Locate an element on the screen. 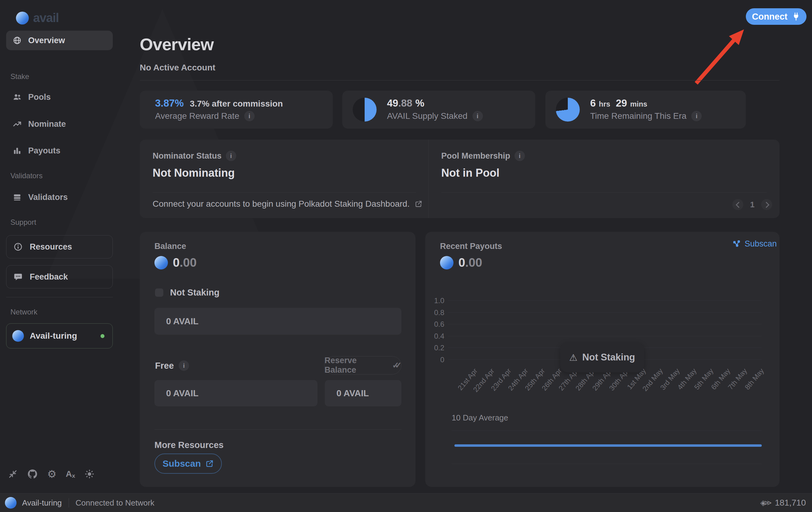 The image size is (812, 512). reward-rate-value: 3.87% is located at coordinates (169, 103).